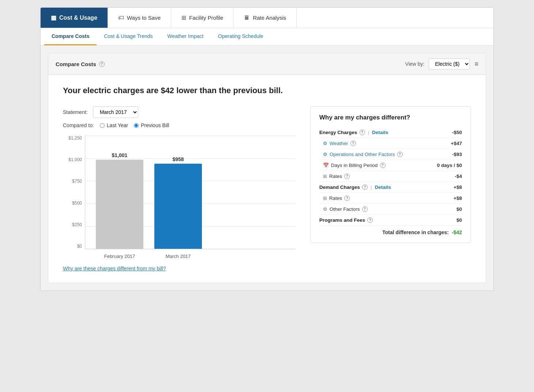 This screenshot has height=392, width=534. I want to click on energy-charges-text: Energy Charges, so click(338, 132).